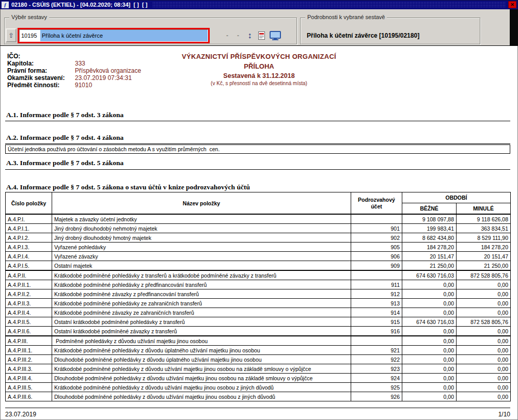 The height and width of the screenshot is (420, 518). What do you see at coordinates (390, 31) in the screenshot?
I see `report-details-group: Podrobnosti k vybrané sestavě Příloha k …` at bounding box center [390, 31].